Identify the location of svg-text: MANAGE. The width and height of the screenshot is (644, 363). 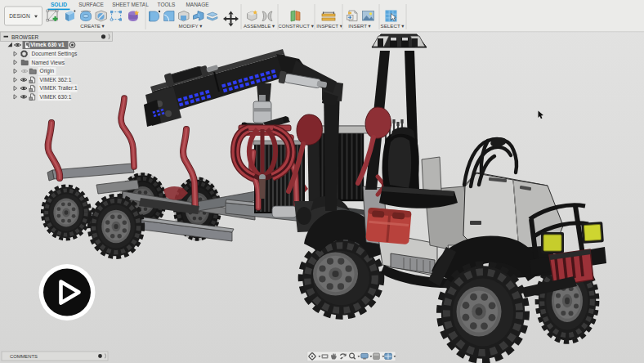
(198, 5).